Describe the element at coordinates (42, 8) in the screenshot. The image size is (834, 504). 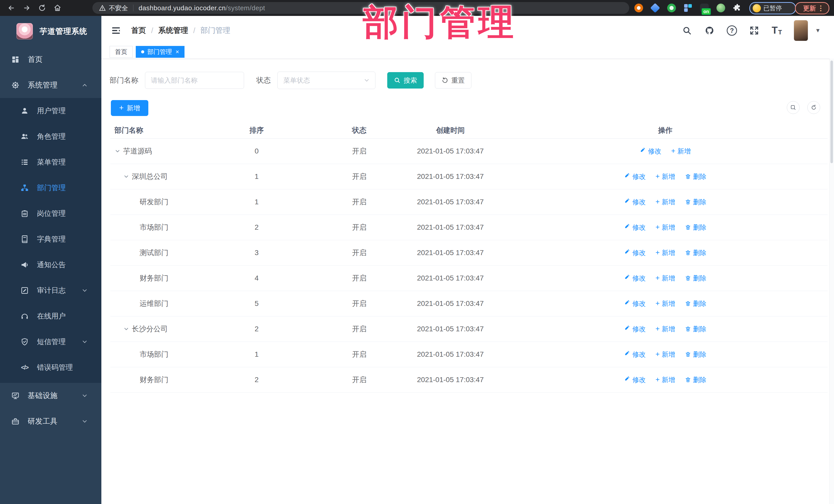
I see `browser-reload-icon` at that location.